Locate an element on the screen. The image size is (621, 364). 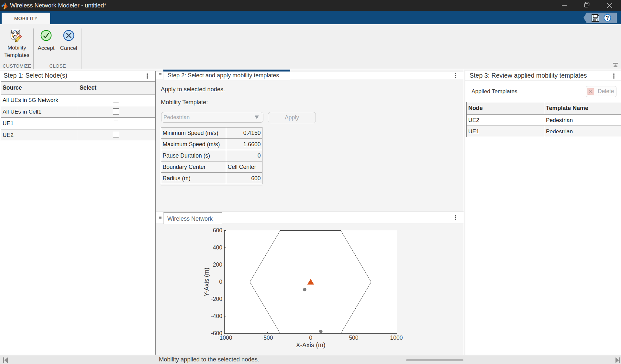
svg-text: -500 is located at coordinates (267, 338).